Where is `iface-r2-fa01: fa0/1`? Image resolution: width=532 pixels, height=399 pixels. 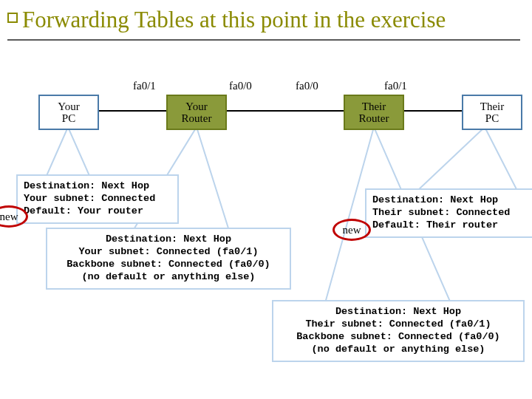 iface-r2-fa01: fa0/1 is located at coordinates (396, 86).